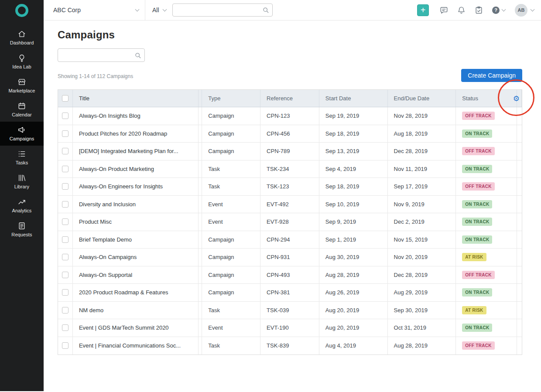 This screenshot has width=541, height=392. Describe the element at coordinates (486, 99) in the screenshot. I see `column-status: Status` at that location.